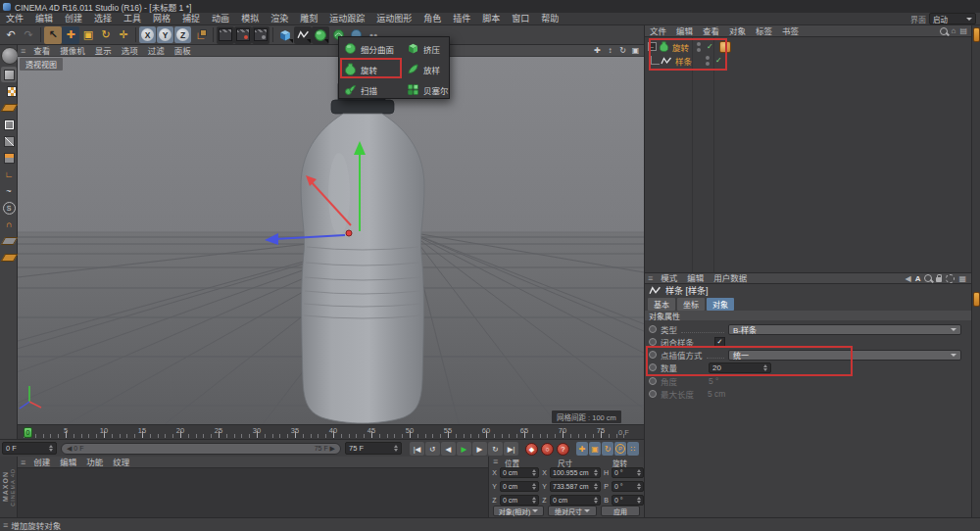  What do you see at coordinates (518, 511) in the screenshot?
I see `position-mode-dropdown: 对象(相对)` at bounding box center [518, 511].